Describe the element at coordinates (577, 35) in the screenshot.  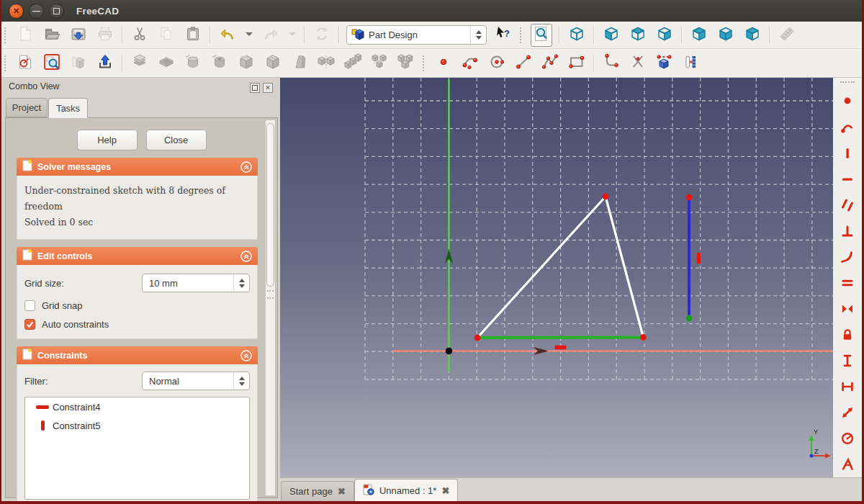
I see `axonometric-view-button` at that location.